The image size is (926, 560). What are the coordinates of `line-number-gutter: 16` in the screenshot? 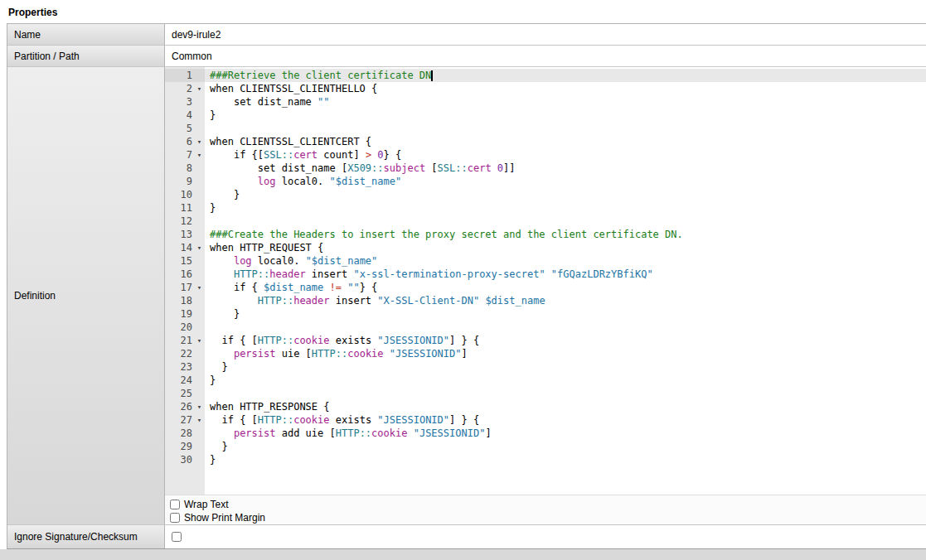 It's located at (185, 274).